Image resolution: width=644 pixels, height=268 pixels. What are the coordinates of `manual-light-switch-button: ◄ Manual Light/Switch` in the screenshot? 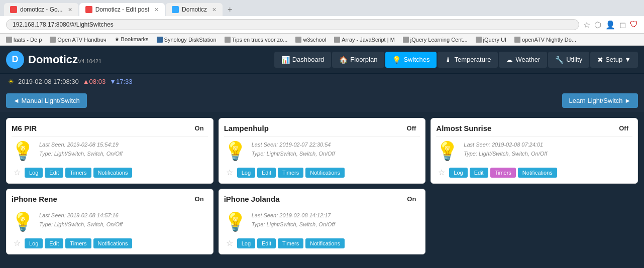 It's located at (46, 100).